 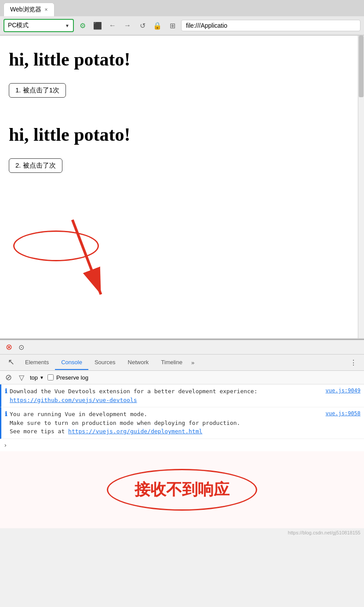 I want to click on watermark: https://blog.csdn.net/gj510818155, so click(x=182, y=533).